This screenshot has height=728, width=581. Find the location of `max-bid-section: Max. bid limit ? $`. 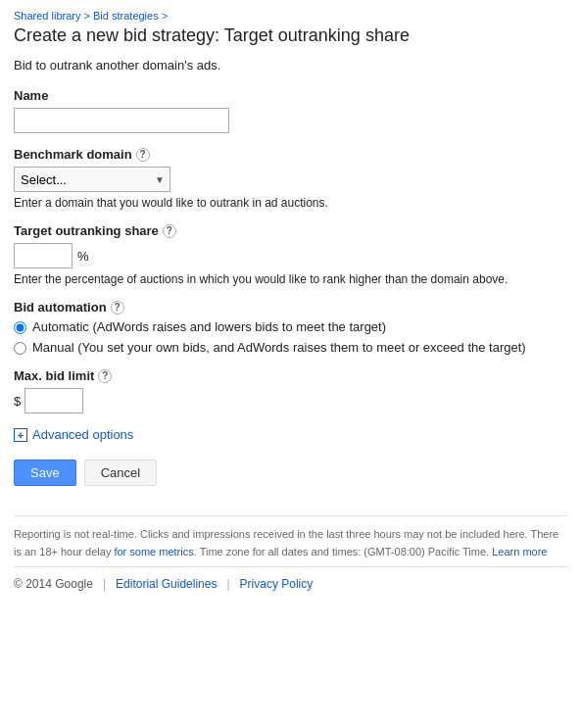

max-bid-section: Max. bid limit ? $ is located at coordinates (290, 391).